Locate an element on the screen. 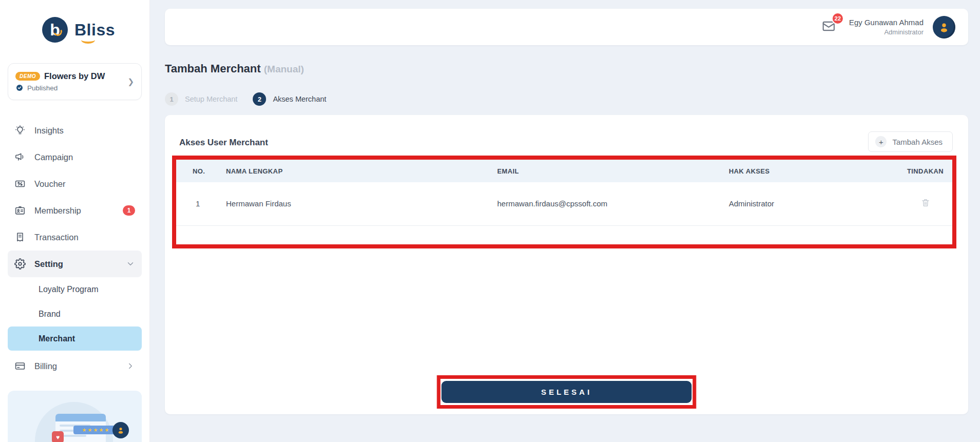 The image size is (980, 442). insights-icon is located at coordinates (20, 130).